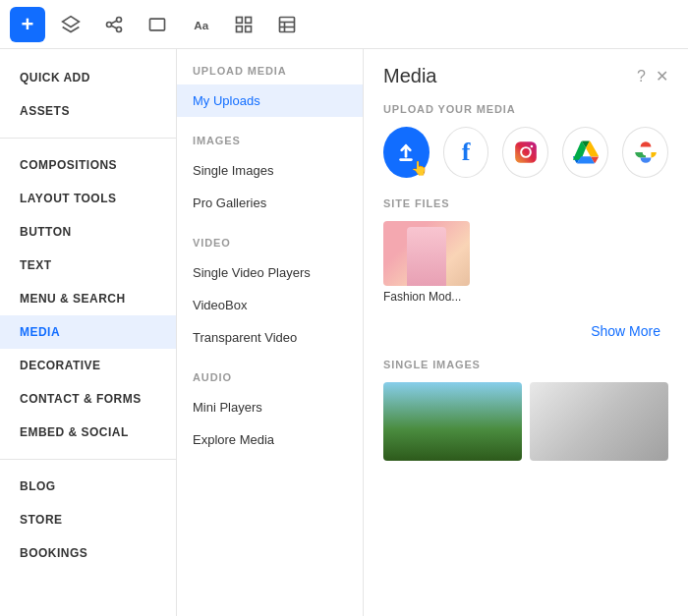 This screenshot has height=616, width=688. What do you see at coordinates (662, 77) in the screenshot?
I see `close-button: ✕` at bounding box center [662, 77].